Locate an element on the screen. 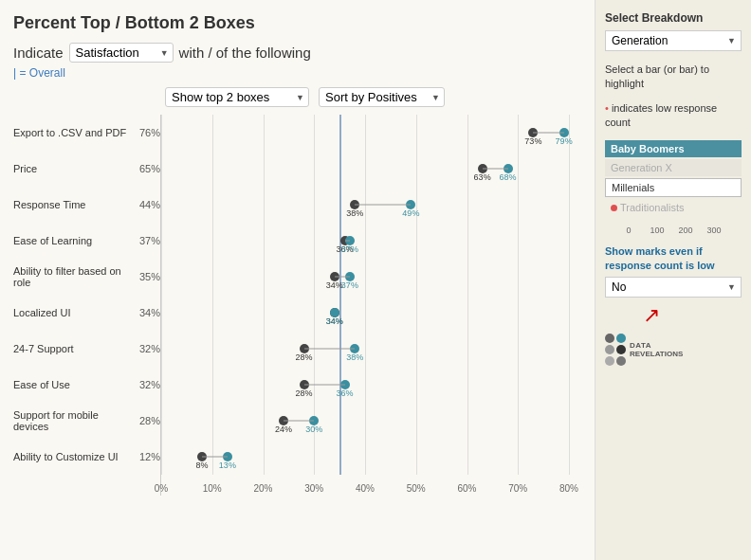 Image resolution: width=751 pixels, height=560 pixels. row-label-2: Response Time44% is located at coordinates (87, 205).